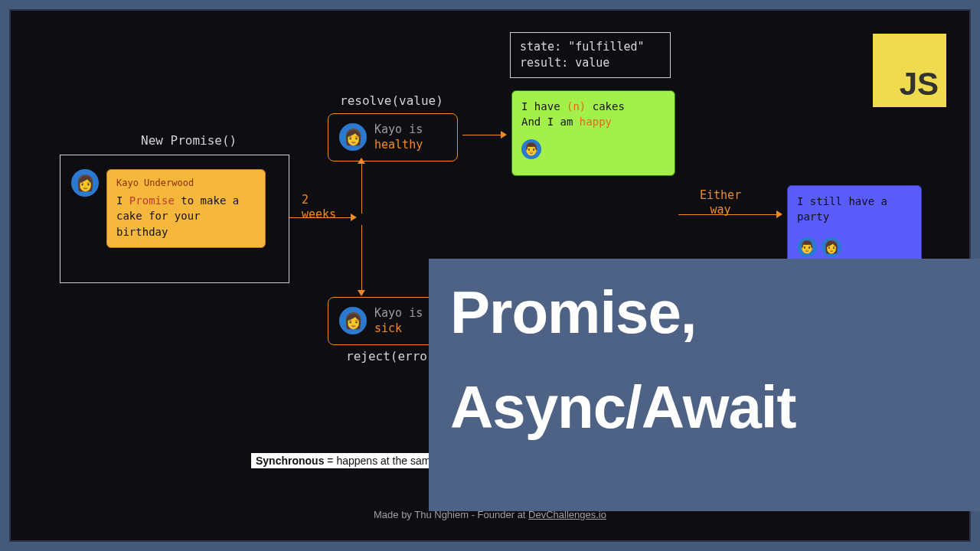  What do you see at coordinates (188, 141) in the screenshot?
I see `label-new-promise: New Promise()` at bounding box center [188, 141].